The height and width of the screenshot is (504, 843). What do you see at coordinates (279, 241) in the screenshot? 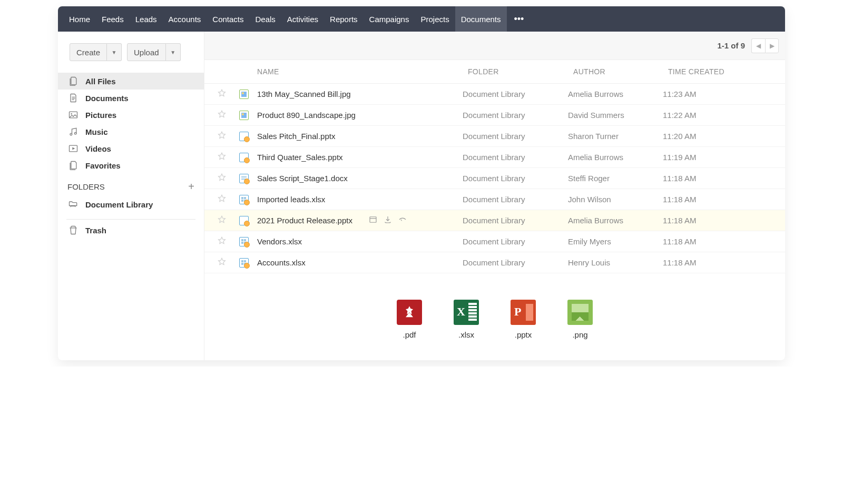
I see `file-name: Vendors.xlsx` at bounding box center [279, 241].